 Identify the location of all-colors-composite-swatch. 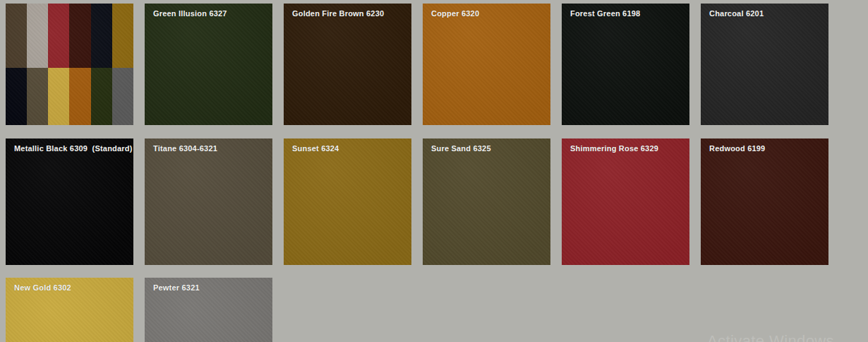
(69, 64).